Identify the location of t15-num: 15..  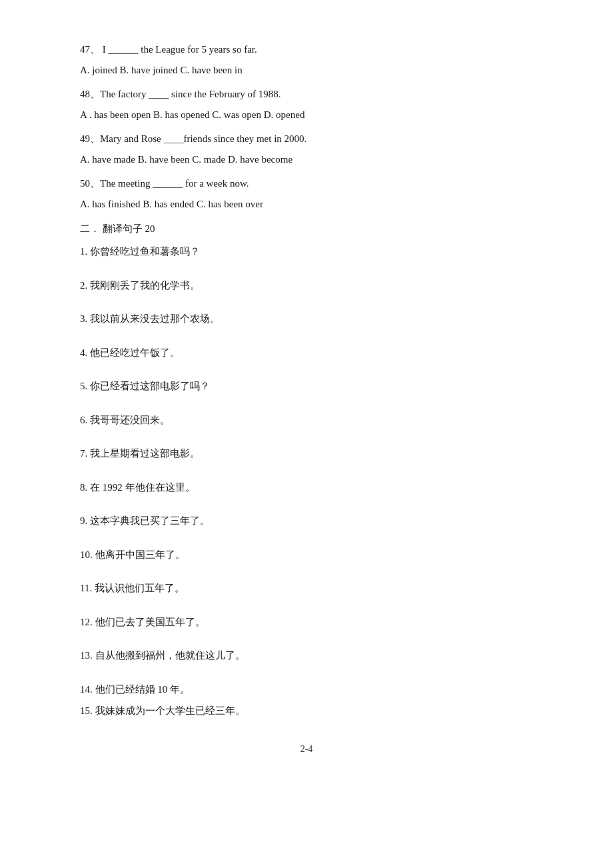
(87, 711).